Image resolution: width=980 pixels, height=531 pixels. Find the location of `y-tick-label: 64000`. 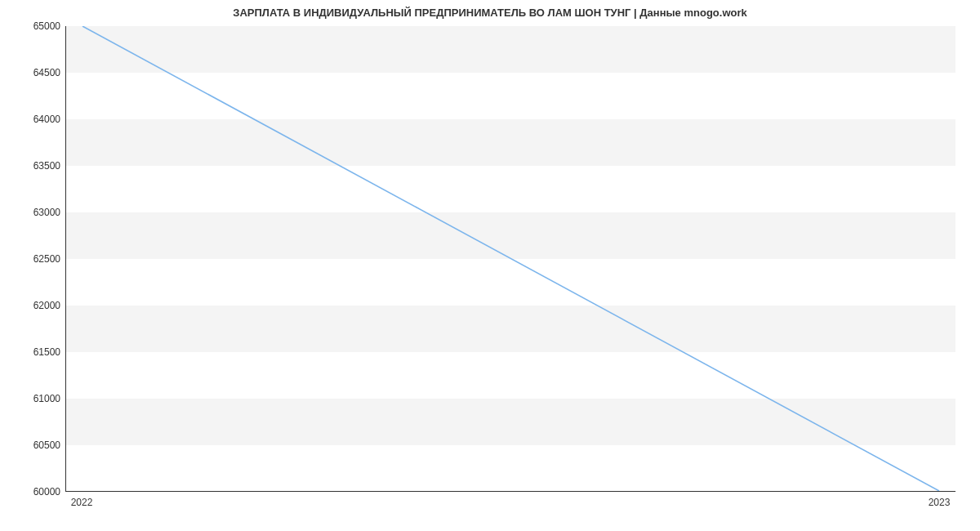

y-tick-label: 64000 is located at coordinates (32, 119).